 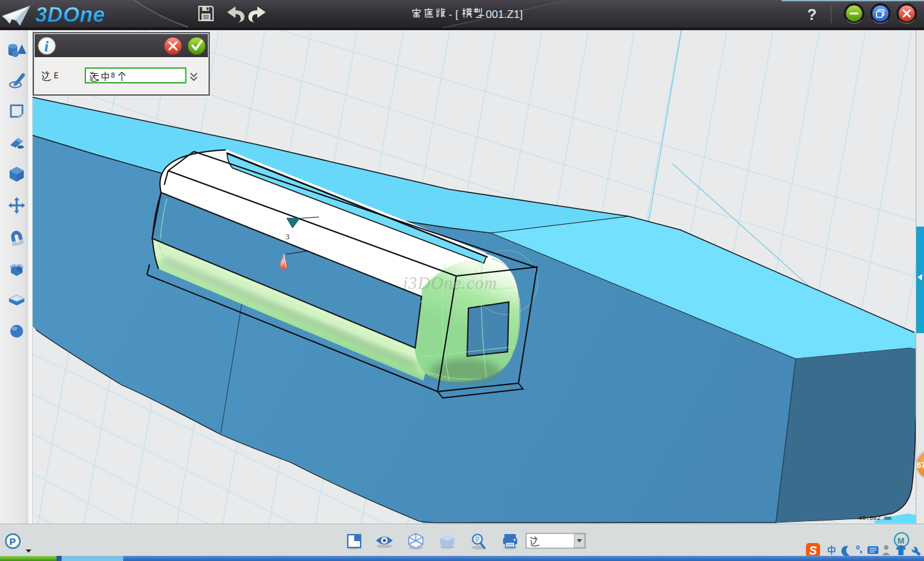 What do you see at coordinates (46, 46) in the screenshot?
I see `svg-text: i` at bounding box center [46, 46].